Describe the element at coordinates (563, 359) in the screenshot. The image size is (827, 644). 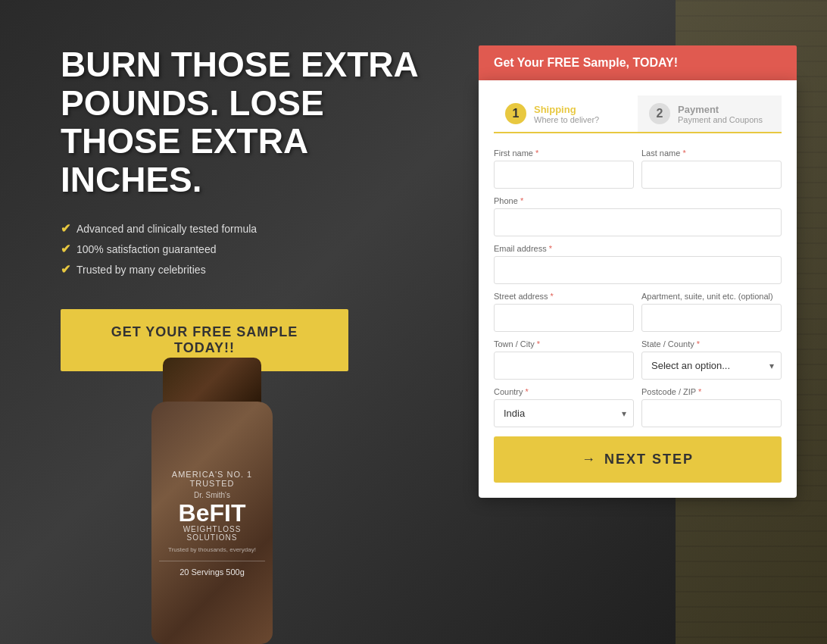
I see `town-field: Town / City *` at that location.